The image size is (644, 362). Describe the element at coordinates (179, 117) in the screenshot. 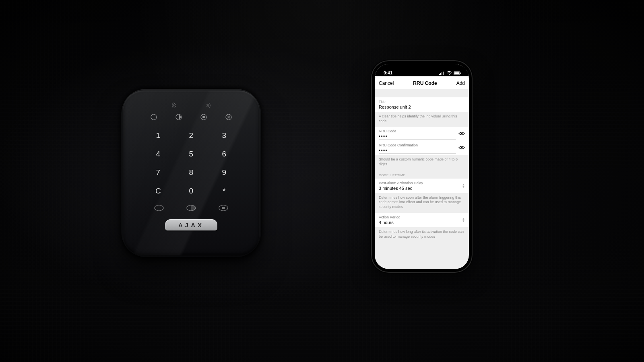

I see `status-arm-icon` at that location.